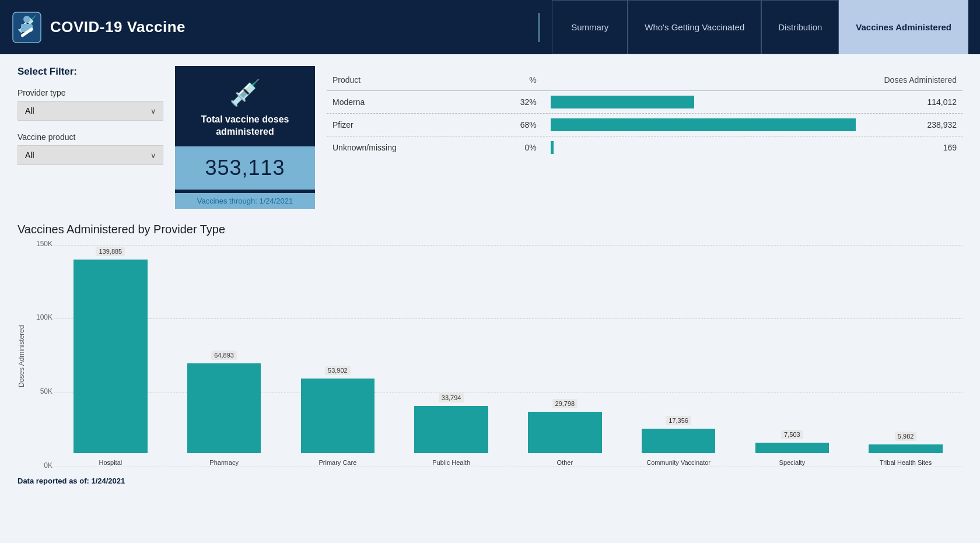 The width and height of the screenshot is (980, 543). What do you see at coordinates (43, 317) in the screenshot?
I see `grid-label: 100K` at bounding box center [43, 317].